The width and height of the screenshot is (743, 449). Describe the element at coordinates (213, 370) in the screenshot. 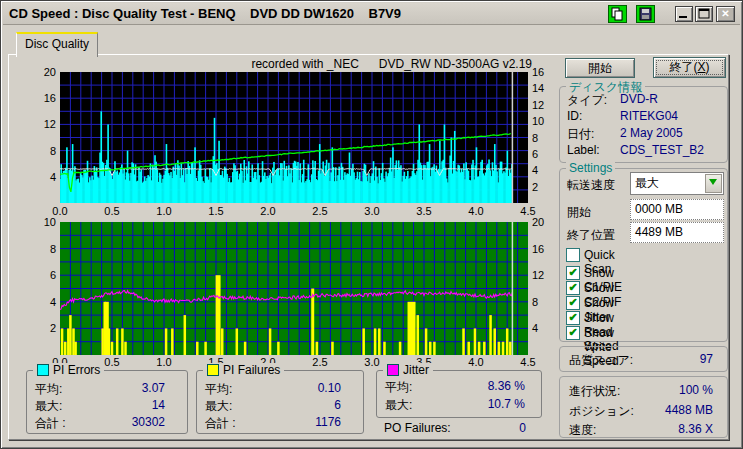

I see `pi-failures-swatch` at that location.